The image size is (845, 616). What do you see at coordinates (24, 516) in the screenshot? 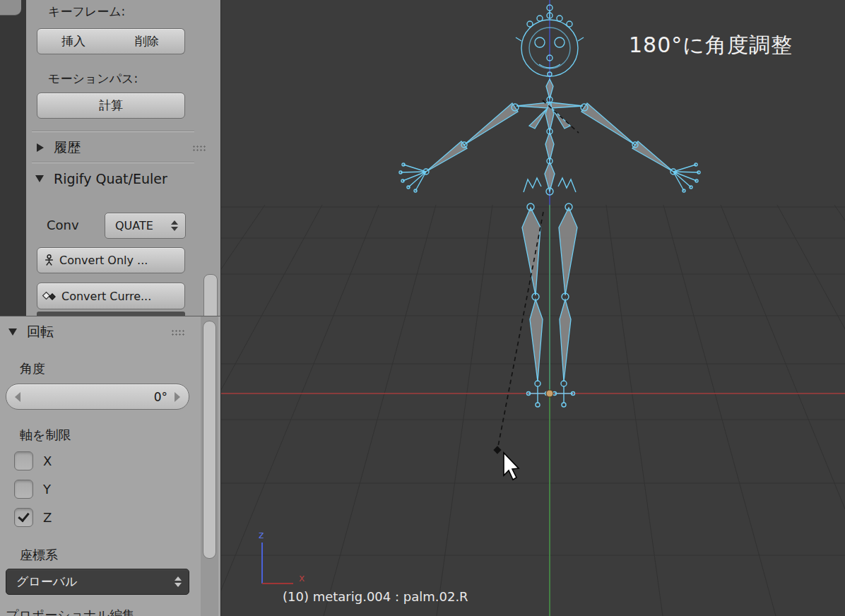
I see `checkmark-icon` at bounding box center [24, 516].